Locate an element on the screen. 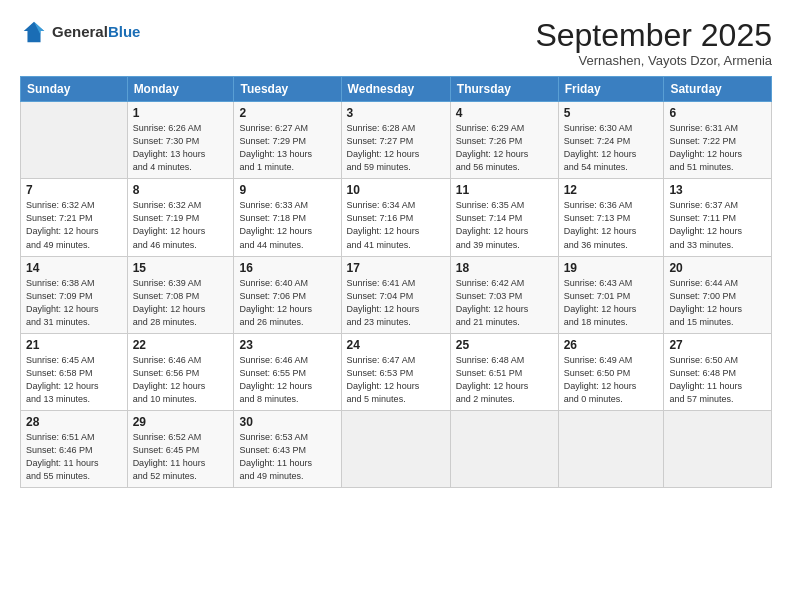 Image resolution: width=792 pixels, height=612 pixels. day-number: 2 is located at coordinates (287, 113).